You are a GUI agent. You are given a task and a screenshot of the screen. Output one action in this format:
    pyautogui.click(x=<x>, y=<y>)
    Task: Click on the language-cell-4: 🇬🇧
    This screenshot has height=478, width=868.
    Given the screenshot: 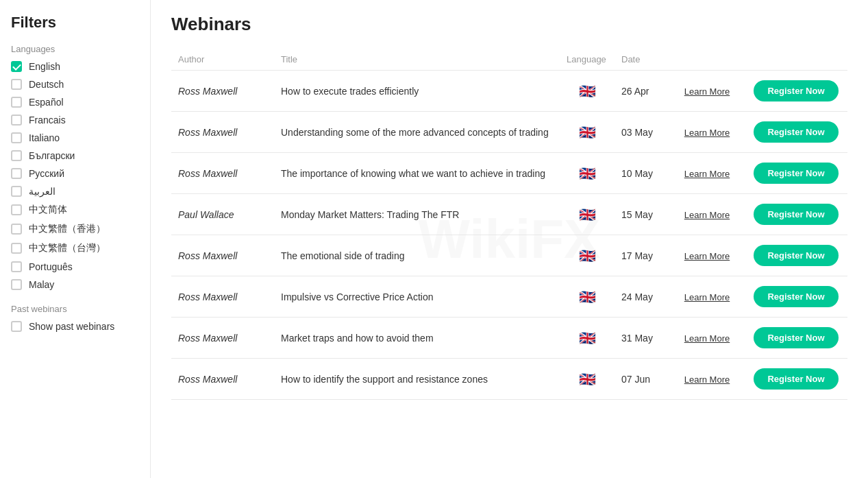 What is the action you would take?
    pyautogui.click(x=587, y=256)
    